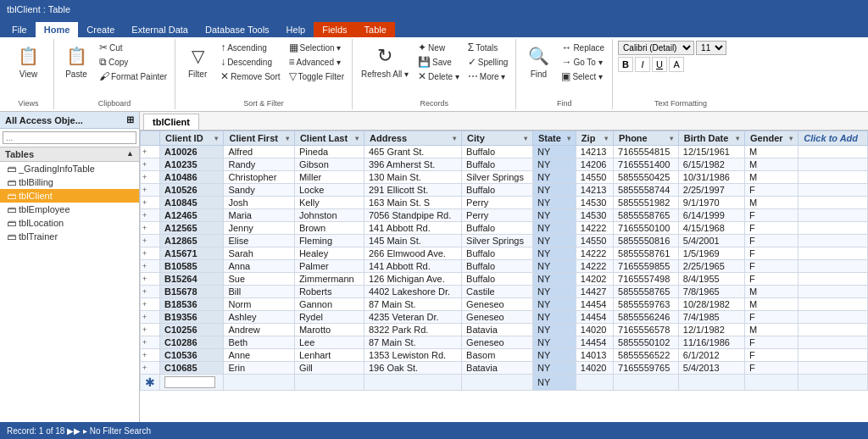  I want to click on cell-city: Basom, so click(498, 356).